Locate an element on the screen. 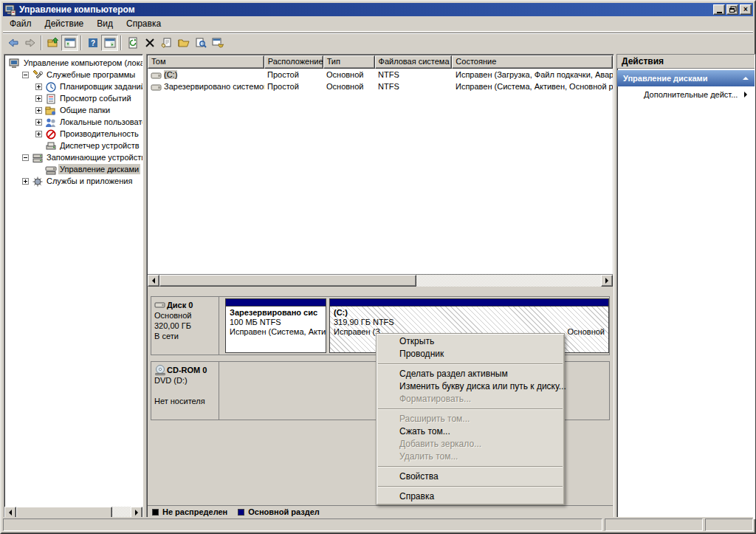  legend-swatch is located at coordinates (241, 513).